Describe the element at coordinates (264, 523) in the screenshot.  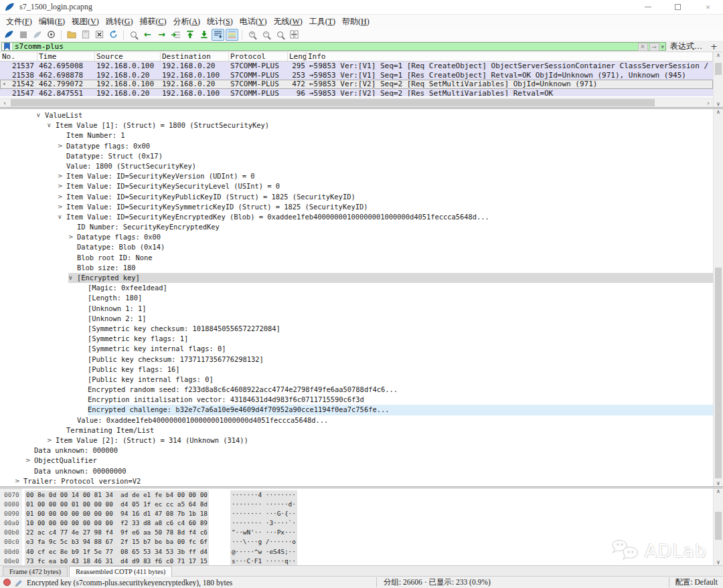
I see `hex-ascii: ········ ·3····`·` at that location.